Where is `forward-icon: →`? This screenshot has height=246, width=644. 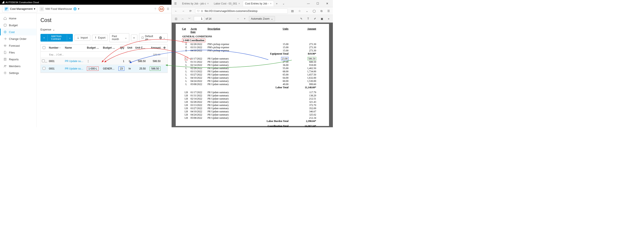
forward-icon: → is located at coordinates (183, 11).